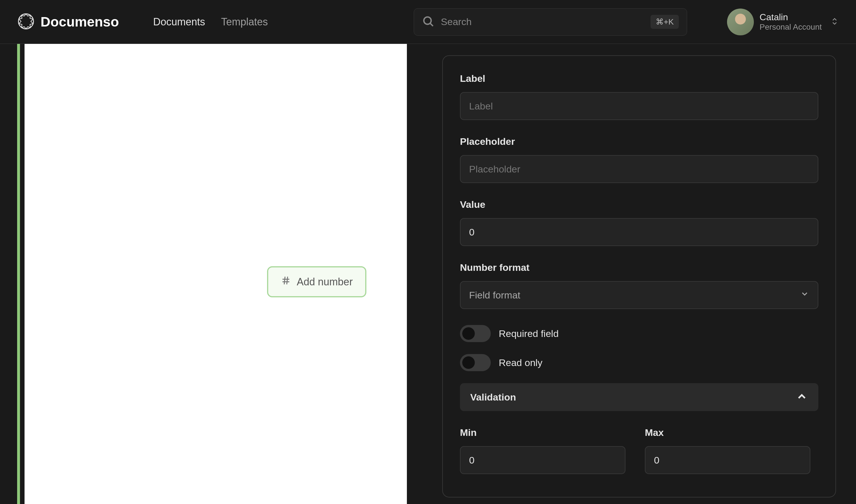 The width and height of the screenshot is (856, 504). What do you see at coordinates (68, 22) in the screenshot?
I see `brand: Documenso` at bounding box center [68, 22].